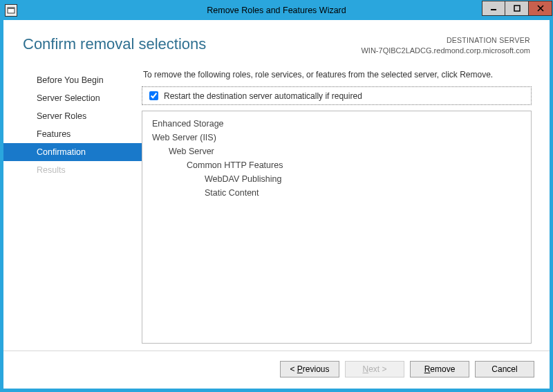 The image size is (553, 392). I want to click on list-item: Web Server, so click(337, 151).